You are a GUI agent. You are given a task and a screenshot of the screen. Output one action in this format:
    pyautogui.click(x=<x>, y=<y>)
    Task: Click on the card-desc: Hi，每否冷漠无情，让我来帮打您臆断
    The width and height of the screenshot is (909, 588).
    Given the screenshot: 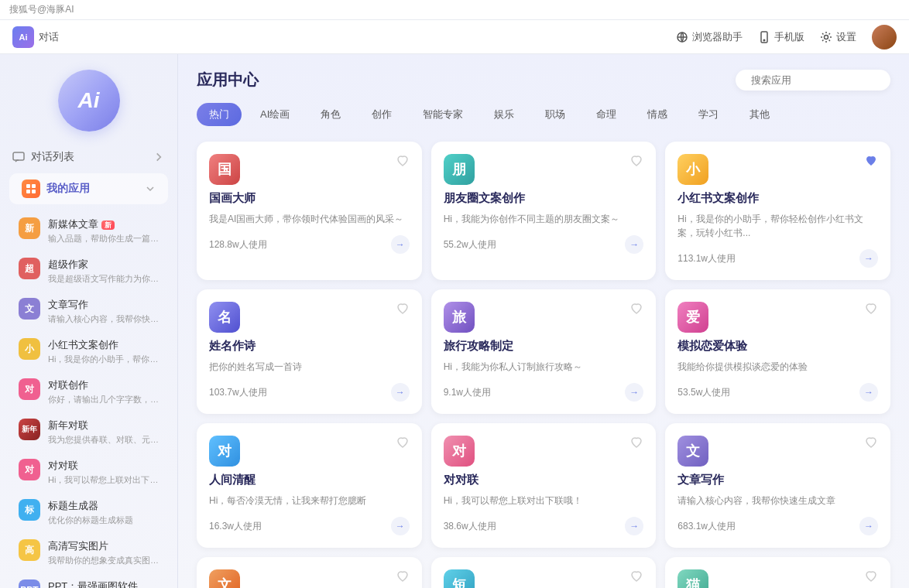 What is the action you would take?
    pyautogui.click(x=310, y=501)
    